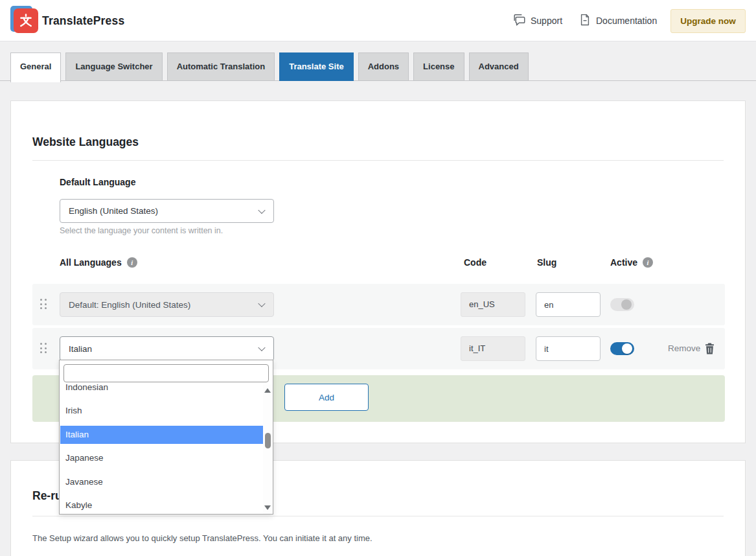 Image resolution: width=756 pixels, height=556 pixels. What do you see at coordinates (26, 21) in the screenshot?
I see `logo-wen-icon` at bounding box center [26, 21].